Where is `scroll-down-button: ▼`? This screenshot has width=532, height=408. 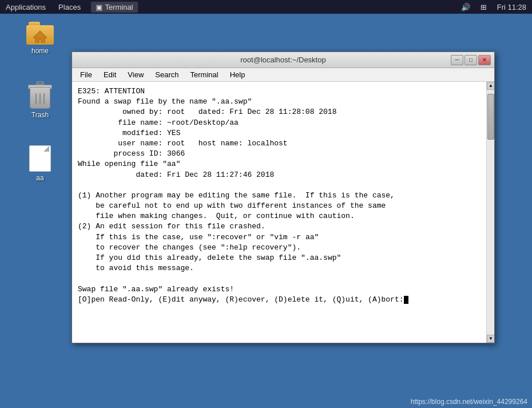
scroll-down-button: ▼ is located at coordinates (491, 339).